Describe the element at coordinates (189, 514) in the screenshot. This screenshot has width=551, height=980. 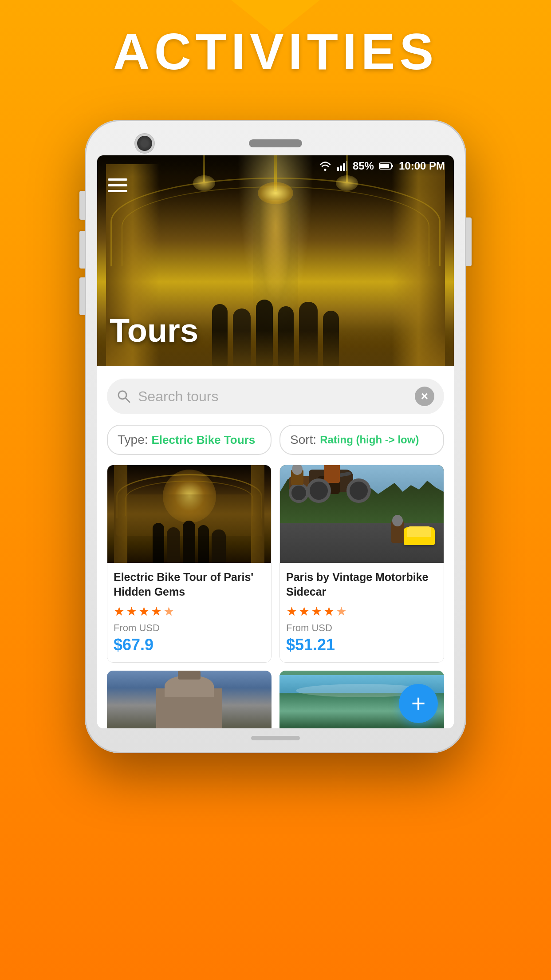
I see `card-1-image` at that location.